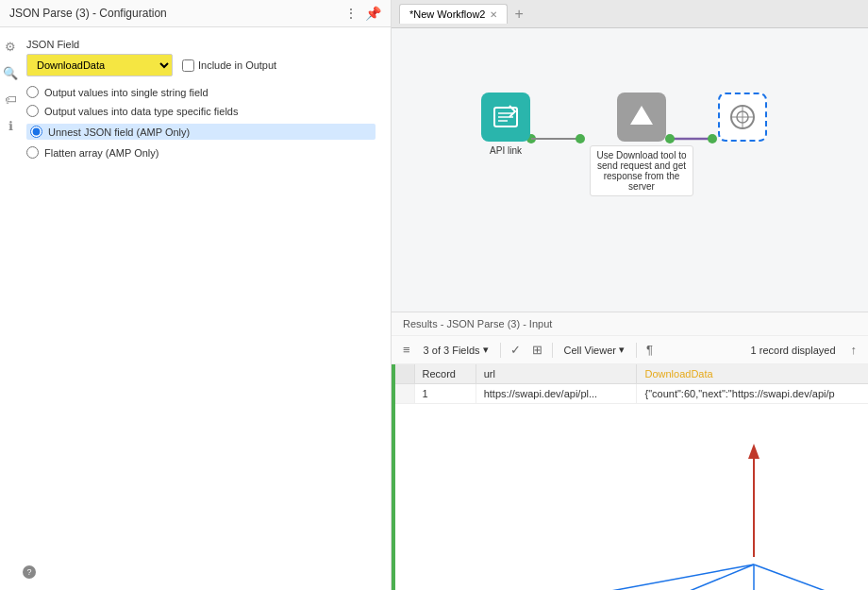 The height and width of the screenshot is (590, 868). I want to click on record-col-header: Record, so click(445, 374).